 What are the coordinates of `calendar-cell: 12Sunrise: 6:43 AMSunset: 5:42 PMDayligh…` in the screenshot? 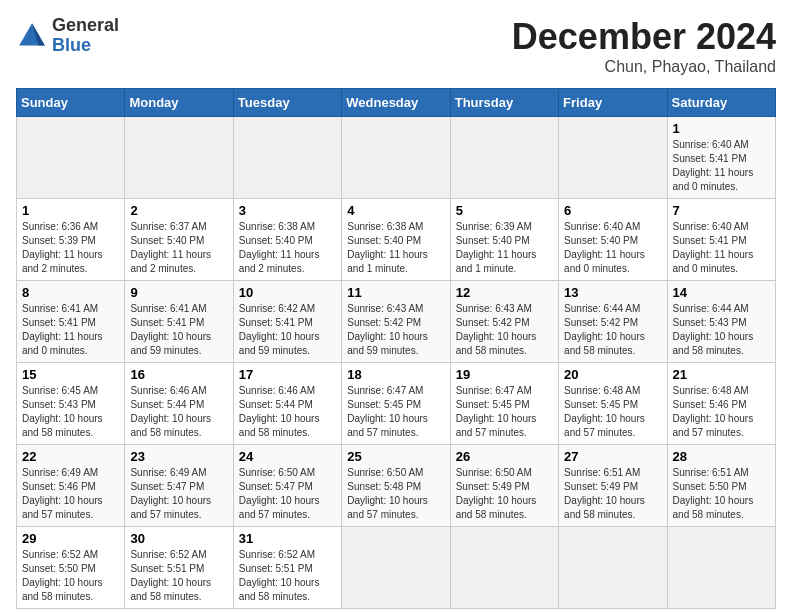 It's located at (504, 322).